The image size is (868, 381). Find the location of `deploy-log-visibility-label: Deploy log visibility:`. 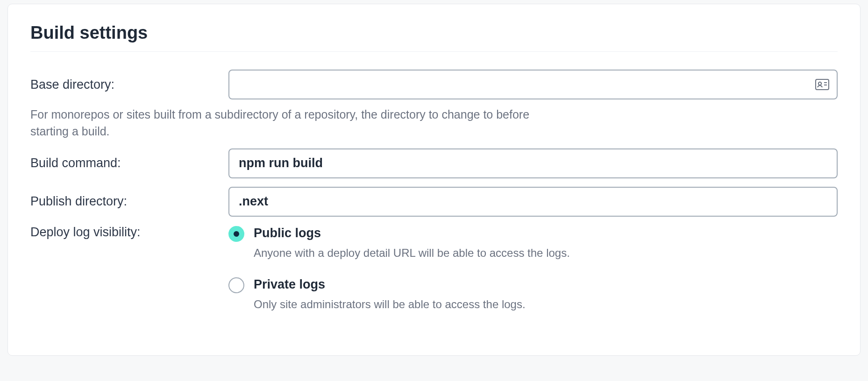

deploy-log-visibility-label: Deploy log visibility: is located at coordinates (124, 233).